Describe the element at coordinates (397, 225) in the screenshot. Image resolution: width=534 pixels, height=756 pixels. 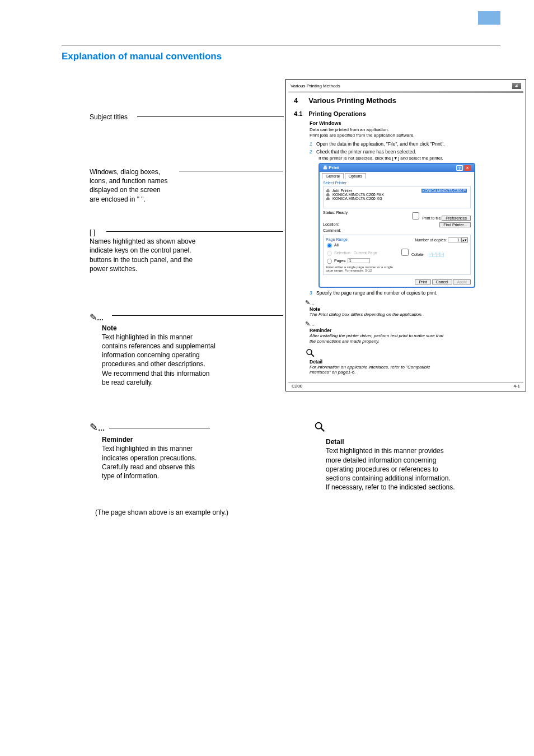
I see `print-dialog: 🖶 Print ?× General Options Select Printe…` at that location.